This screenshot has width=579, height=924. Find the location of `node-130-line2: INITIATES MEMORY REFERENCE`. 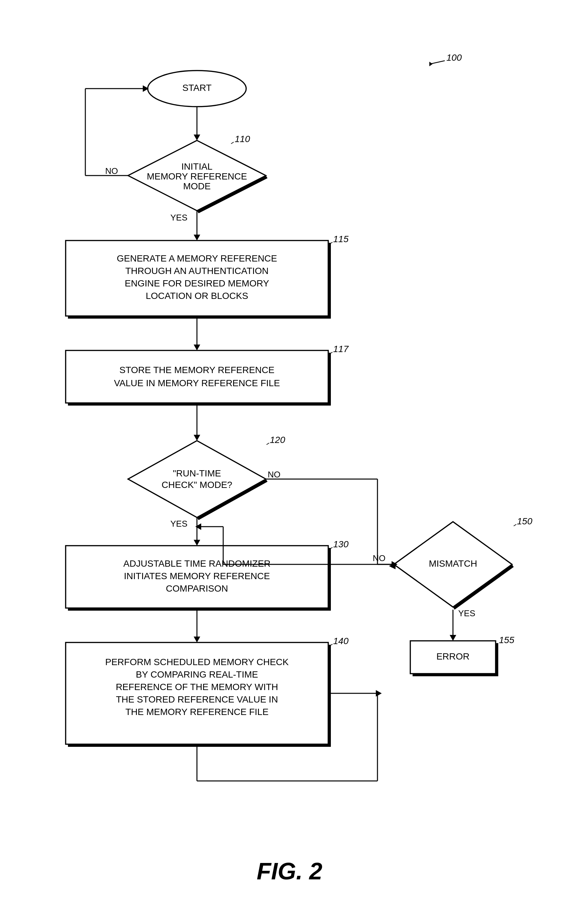

node-130-line2: INITIATES MEMORY REFERENCE is located at coordinates (197, 576).